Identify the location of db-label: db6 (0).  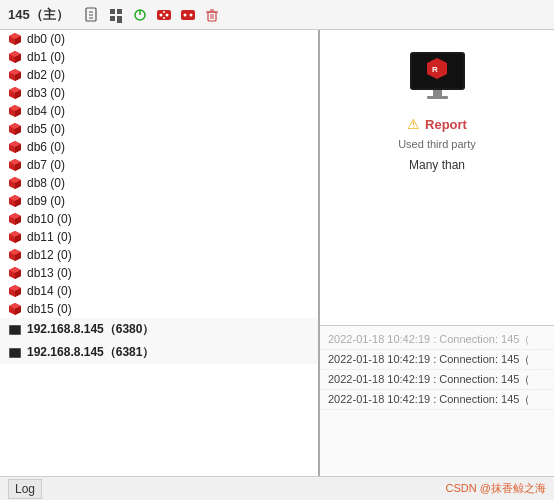
(46, 147).